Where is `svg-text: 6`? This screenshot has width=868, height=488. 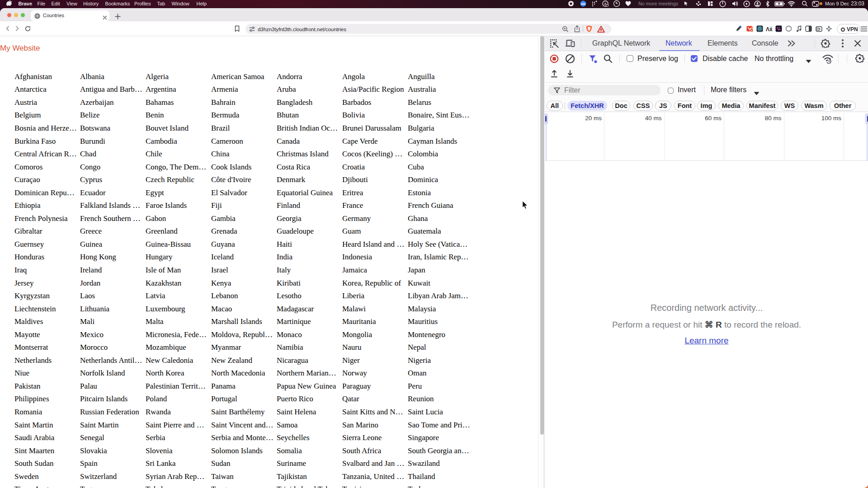 svg-text: 6 is located at coordinates (751, 31).